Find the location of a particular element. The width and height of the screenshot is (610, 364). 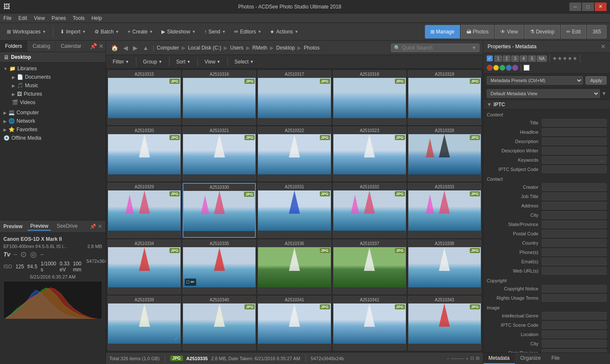

mode-view-button: 👁 View is located at coordinates (509, 32).